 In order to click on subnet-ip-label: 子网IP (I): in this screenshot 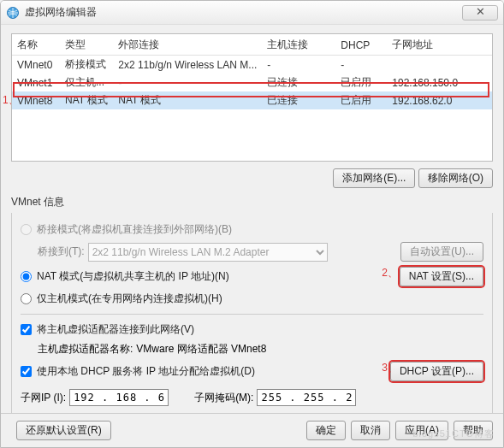, I will do `click(43, 398)`.